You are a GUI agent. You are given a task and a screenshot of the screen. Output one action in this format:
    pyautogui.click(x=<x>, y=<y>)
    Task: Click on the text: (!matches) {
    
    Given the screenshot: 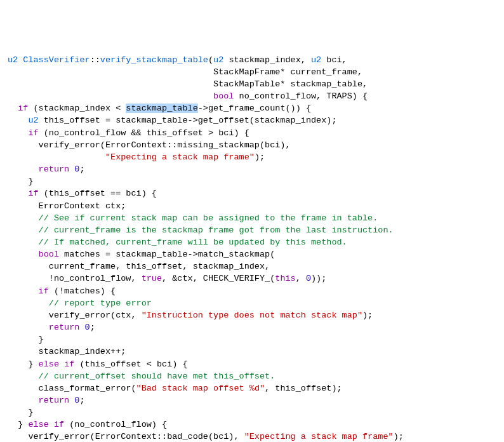 What is the action you would take?
    pyautogui.click(x=83, y=291)
    